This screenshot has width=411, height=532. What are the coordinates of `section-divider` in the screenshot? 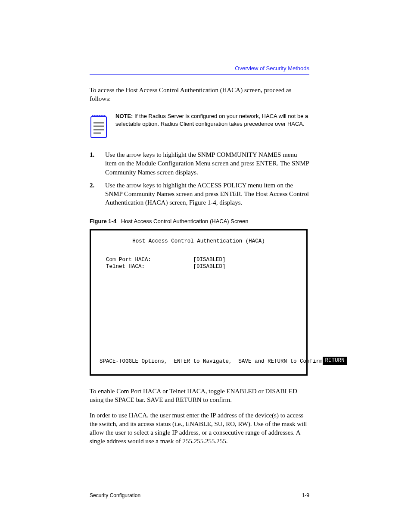 It's located at (199, 74).